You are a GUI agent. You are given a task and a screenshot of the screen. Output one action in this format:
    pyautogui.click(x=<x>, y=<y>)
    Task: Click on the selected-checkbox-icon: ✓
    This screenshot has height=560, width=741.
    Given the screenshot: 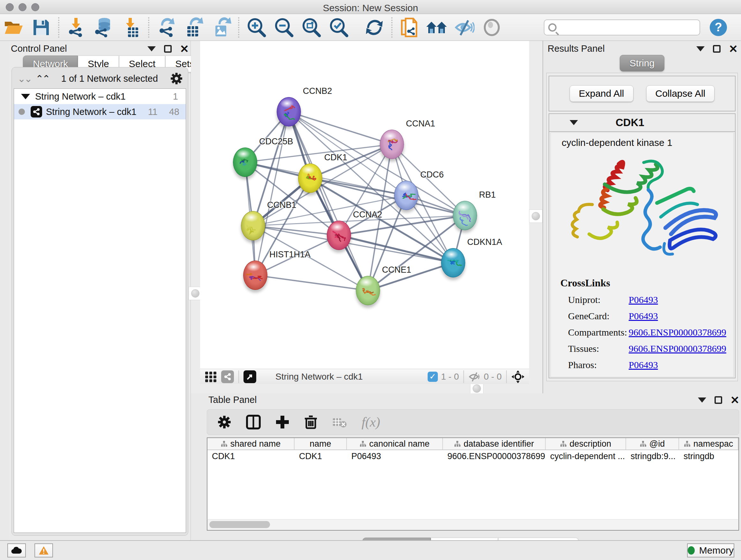 What is the action you would take?
    pyautogui.click(x=433, y=377)
    